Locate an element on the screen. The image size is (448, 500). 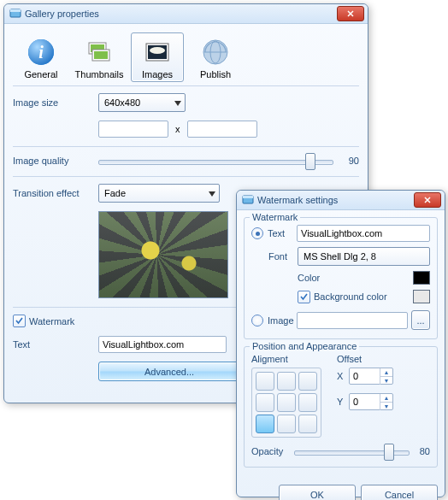
watermark-checkbox is located at coordinates (19, 321).